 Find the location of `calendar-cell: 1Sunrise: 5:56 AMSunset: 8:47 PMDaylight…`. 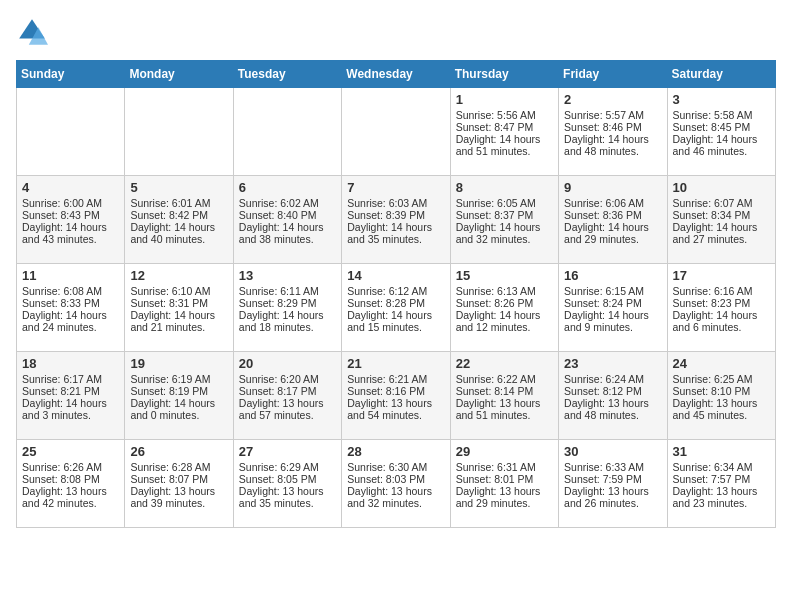

calendar-cell: 1Sunrise: 5:56 AMSunset: 8:47 PMDaylight… is located at coordinates (504, 132).